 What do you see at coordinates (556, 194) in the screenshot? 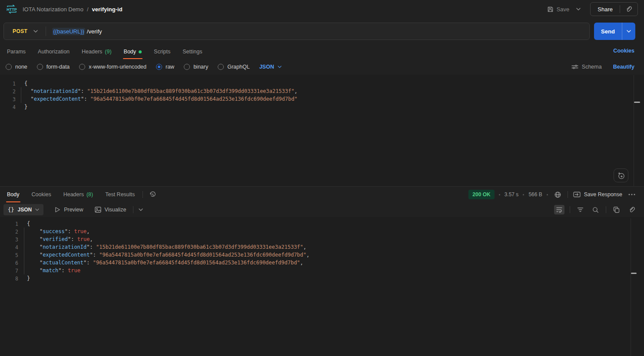
I see `response-meta: 200 OK 3.57 s 566 B Save Response` at bounding box center [556, 194].